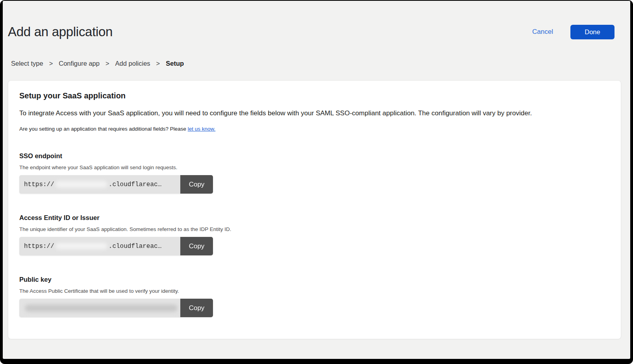 Image resolution: width=633 pixels, height=364 pixels. I want to click on public-key-value-row: Copy, so click(116, 308).